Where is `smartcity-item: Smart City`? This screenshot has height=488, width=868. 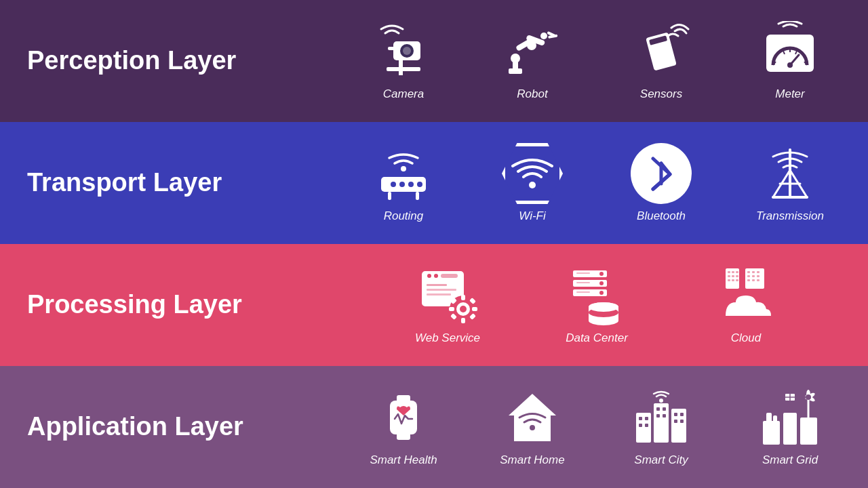 smartcity-item: Smart City is located at coordinates (661, 427).